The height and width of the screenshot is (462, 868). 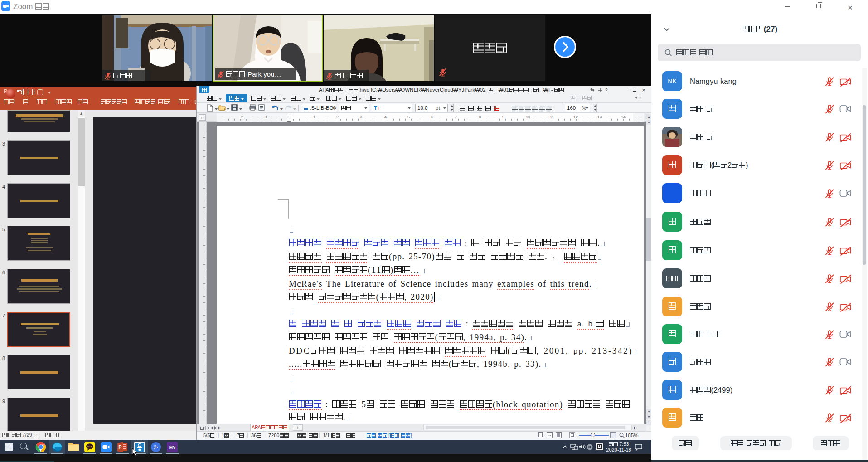 I want to click on svg-text: 2·, so click(x=156, y=447).